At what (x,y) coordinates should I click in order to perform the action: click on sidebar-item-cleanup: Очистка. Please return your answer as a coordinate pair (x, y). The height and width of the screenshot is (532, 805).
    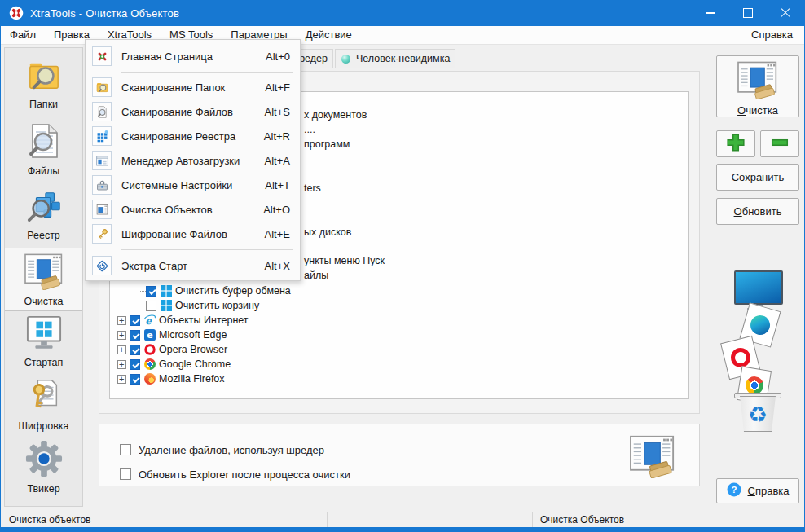
    Looking at the image, I should click on (44, 279).